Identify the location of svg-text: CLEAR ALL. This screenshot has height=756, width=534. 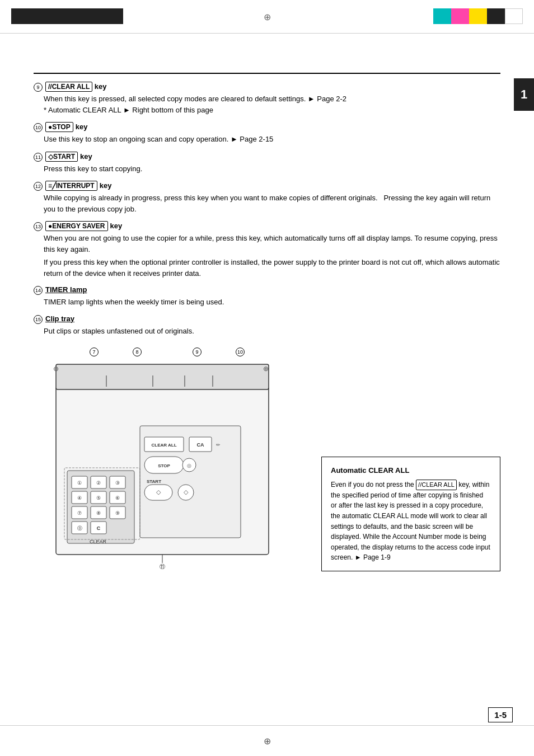
(163, 445).